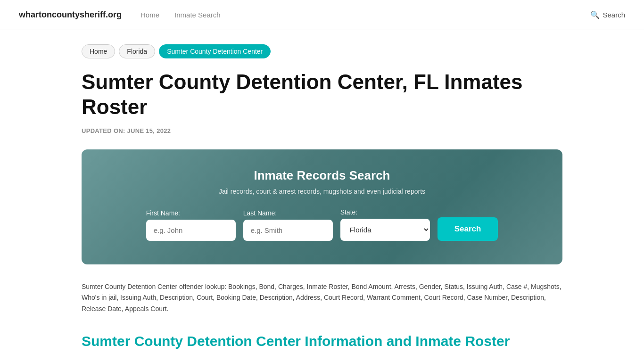 This screenshot has height=362, width=644. I want to click on last-name-label: Last Name:, so click(288, 213).